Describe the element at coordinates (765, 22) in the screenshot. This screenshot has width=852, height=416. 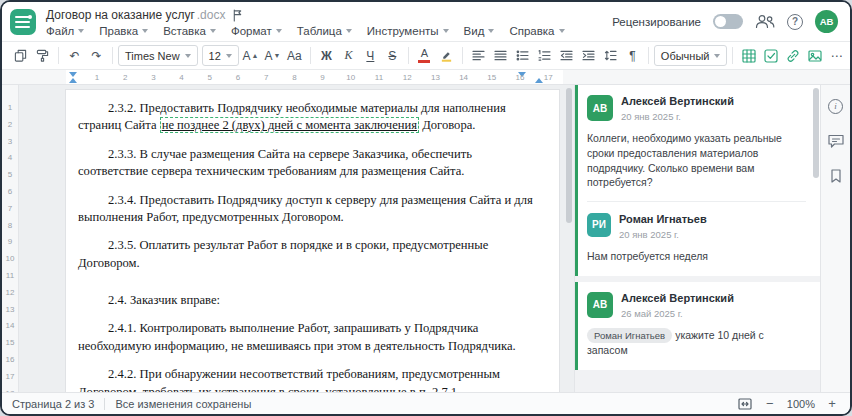
I see `collaboration-users-icon` at that location.